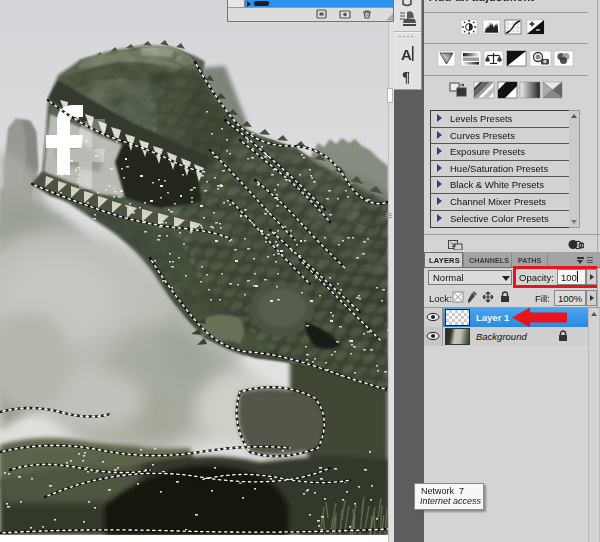 This screenshot has width=600, height=542. What do you see at coordinates (406, 54) in the screenshot?
I see `svg-text: A` at bounding box center [406, 54].